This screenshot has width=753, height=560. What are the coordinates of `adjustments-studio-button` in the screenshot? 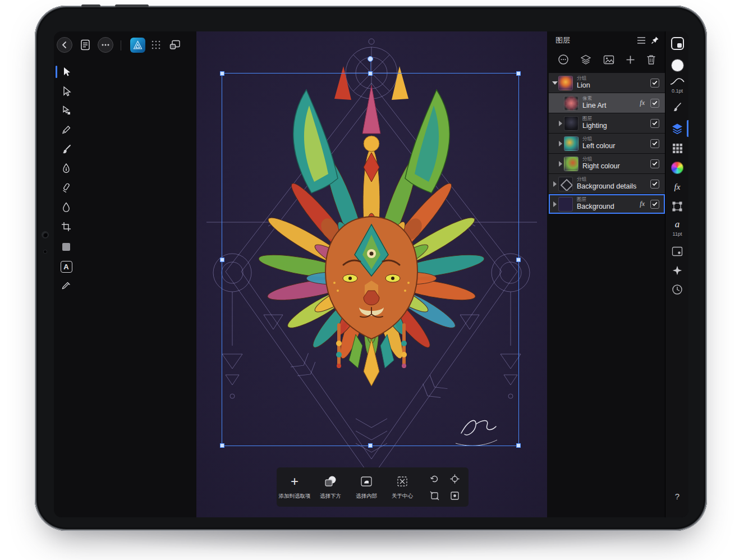 It's located at (677, 270).